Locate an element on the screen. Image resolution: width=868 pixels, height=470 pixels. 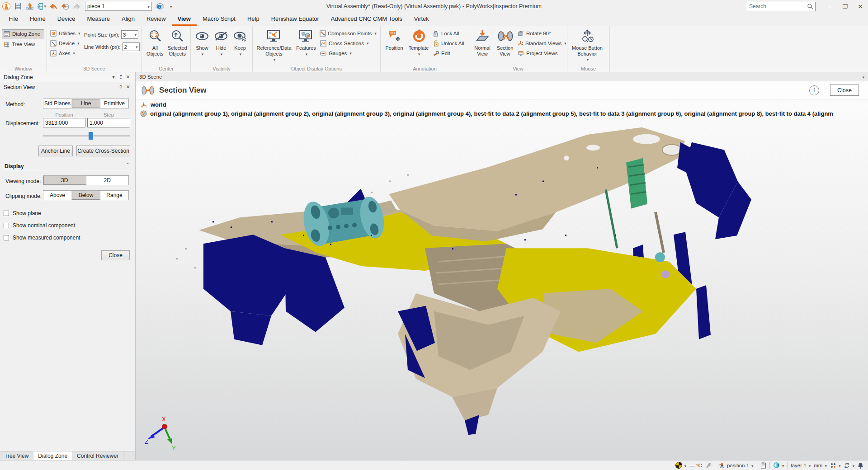
gauges-dropdown: Gauges is located at coordinates (348, 53).